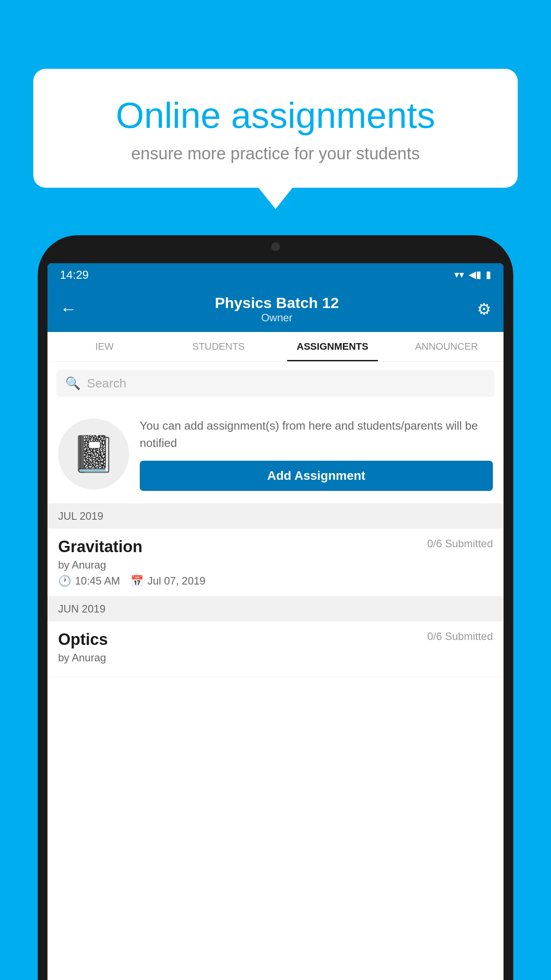  I want to click on assignment-row-optics: Optics 0/6 Submitted, so click(276, 640).